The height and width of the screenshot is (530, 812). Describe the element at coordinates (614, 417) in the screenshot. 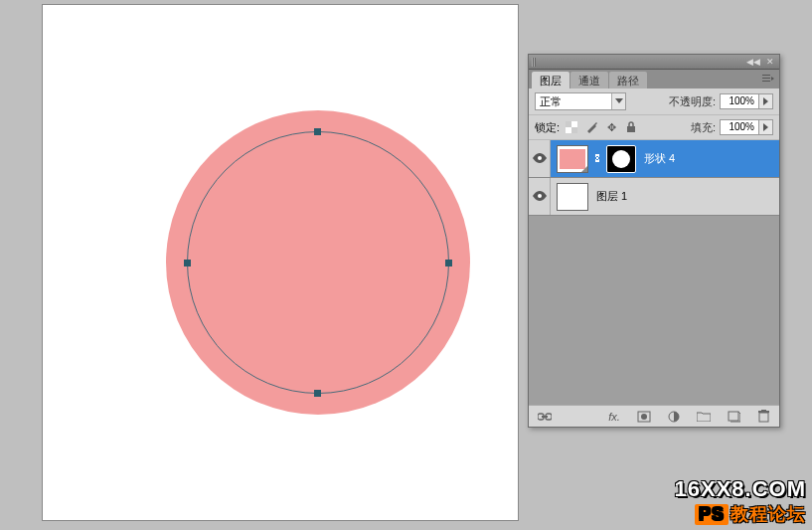

I see `fx-label: fx.` at that location.